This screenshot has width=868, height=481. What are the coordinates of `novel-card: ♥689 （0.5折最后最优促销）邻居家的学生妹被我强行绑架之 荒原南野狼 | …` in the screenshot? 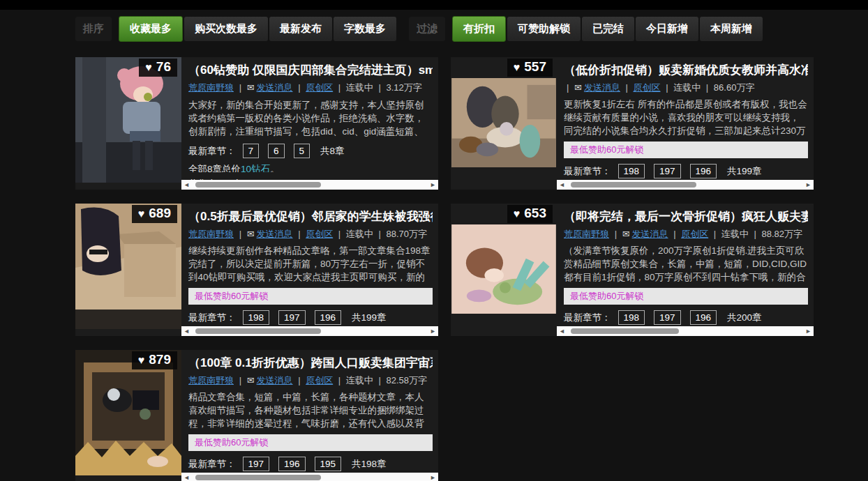 It's located at (257, 270).